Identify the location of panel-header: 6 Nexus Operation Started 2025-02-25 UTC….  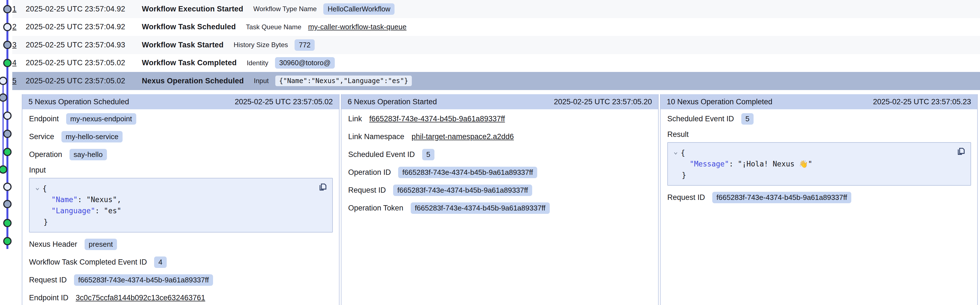
(500, 102).